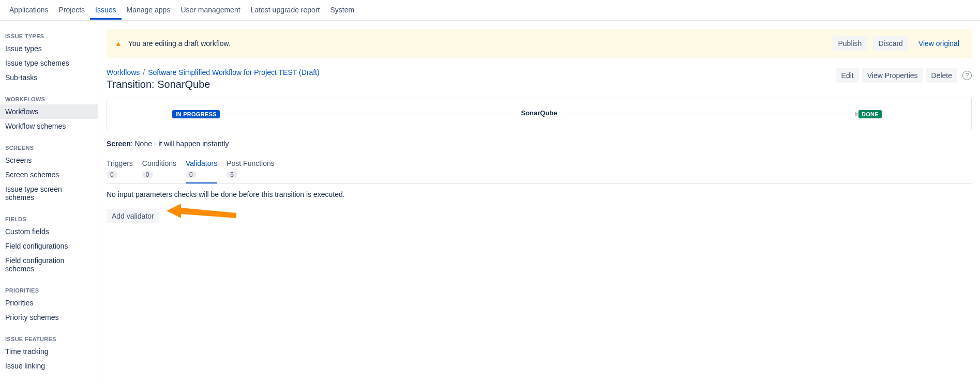 The width and height of the screenshot is (980, 384). I want to click on topnav-upgrade-report: Latest upgrade report, so click(285, 10).